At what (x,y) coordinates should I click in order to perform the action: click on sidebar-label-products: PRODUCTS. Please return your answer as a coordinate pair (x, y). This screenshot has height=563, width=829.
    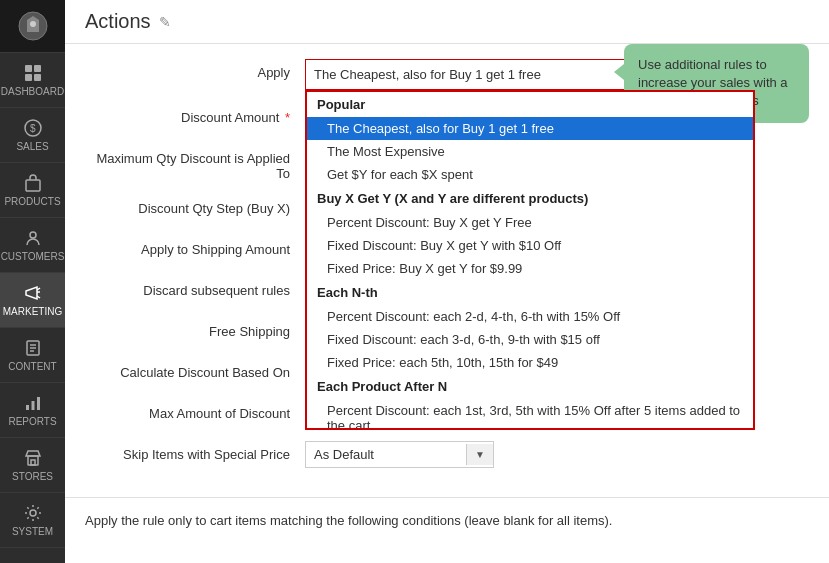
    Looking at the image, I should click on (32, 202).